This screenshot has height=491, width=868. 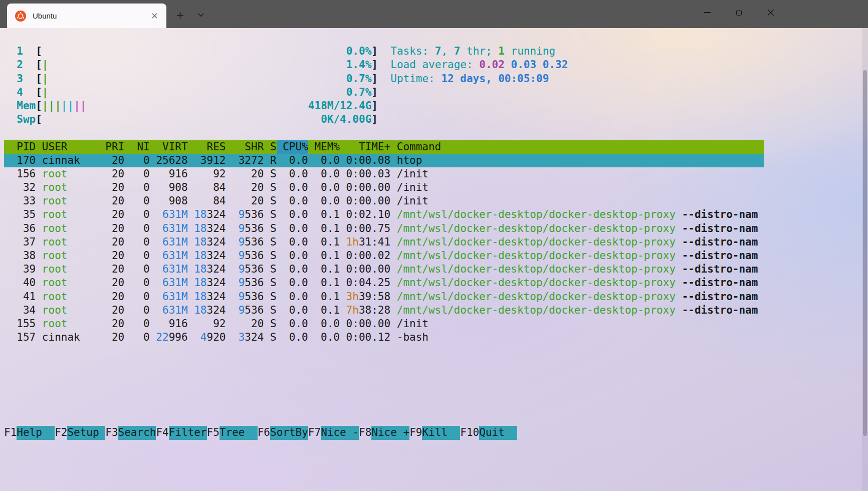 What do you see at coordinates (384, 242) in the screenshot?
I see `process-row: 37root200631M183249536S0.00.11h31:41/mnt…` at bounding box center [384, 242].